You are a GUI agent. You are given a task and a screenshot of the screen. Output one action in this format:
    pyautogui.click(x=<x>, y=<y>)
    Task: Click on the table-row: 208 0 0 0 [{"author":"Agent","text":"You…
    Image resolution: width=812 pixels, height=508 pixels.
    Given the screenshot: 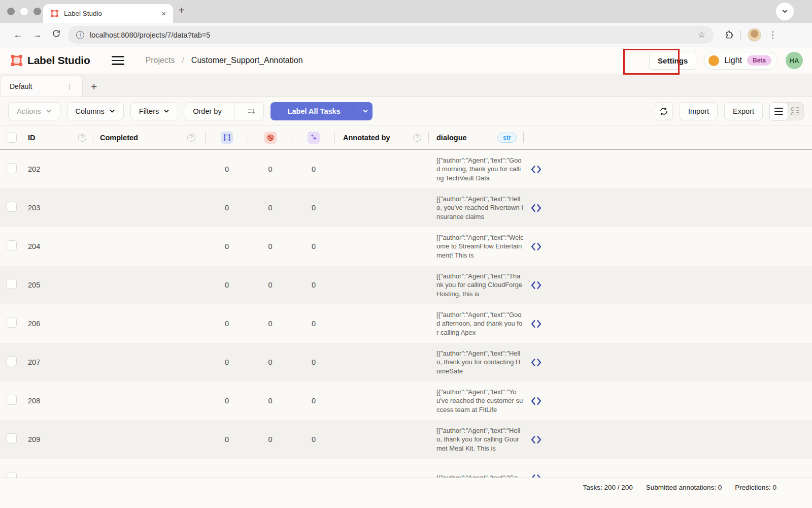 What is the action you would take?
    pyautogui.click(x=406, y=401)
    